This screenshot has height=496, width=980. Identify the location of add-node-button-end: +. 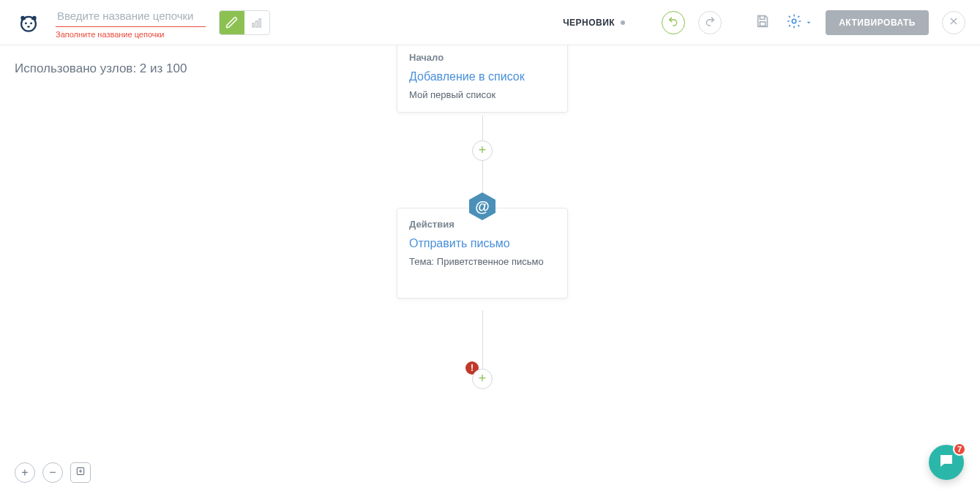
(482, 379).